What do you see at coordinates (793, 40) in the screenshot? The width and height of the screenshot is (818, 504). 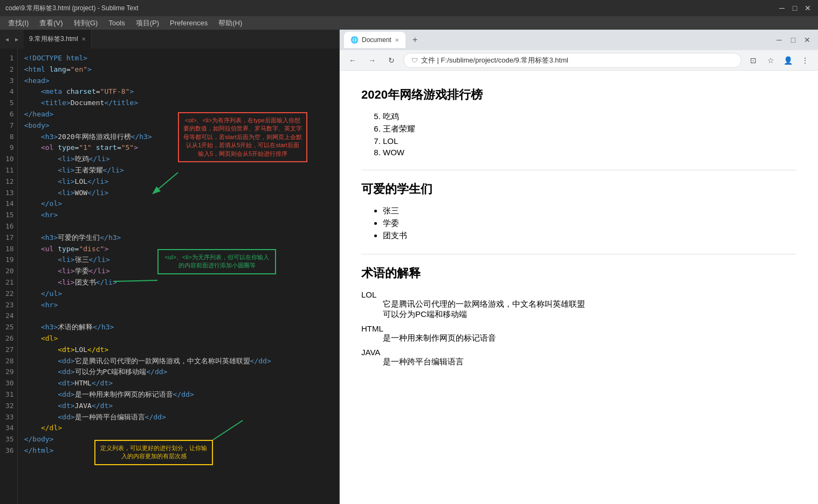 I see `browser-window-controls: ─ □ ✕` at bounding box center [793, 40].